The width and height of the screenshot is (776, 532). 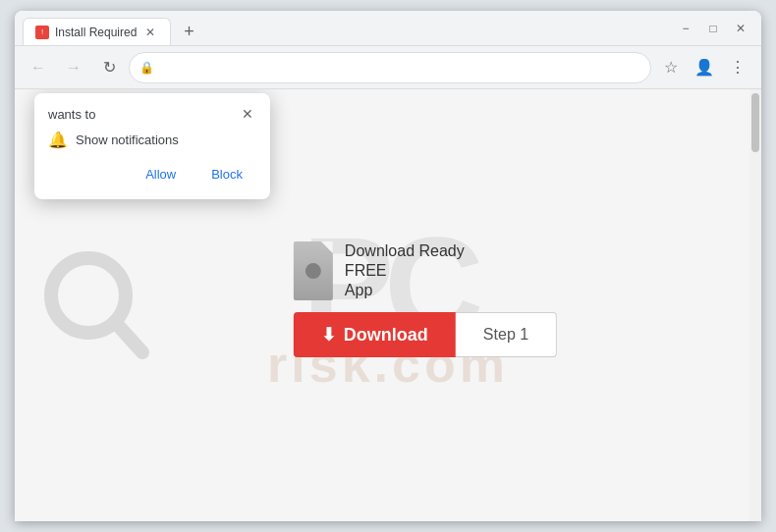 What do you see at coordinates (755, 123) in the screenshot?
I see `scrollbar-thumb` at bounding box center [755, 123].